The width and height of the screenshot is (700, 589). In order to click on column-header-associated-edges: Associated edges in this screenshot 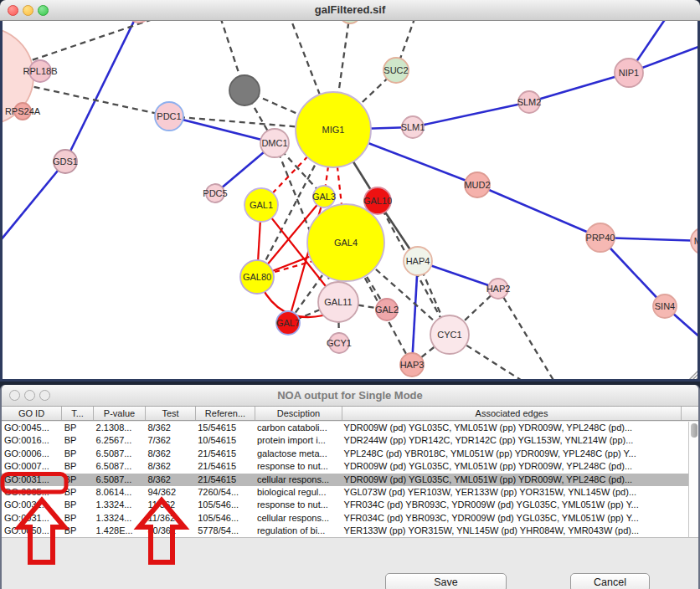, I will do `click(512, 413)`.